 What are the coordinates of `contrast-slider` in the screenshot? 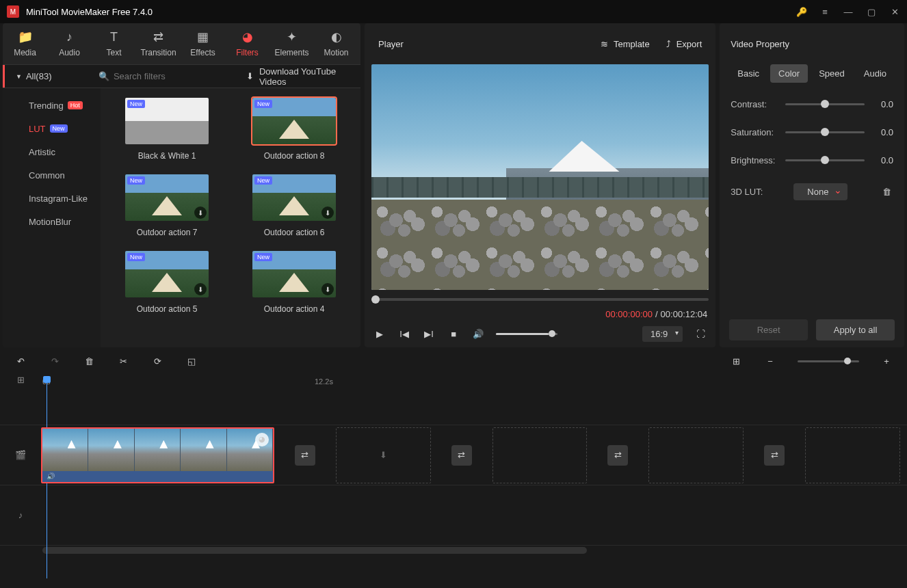 It's located at (825, 104).